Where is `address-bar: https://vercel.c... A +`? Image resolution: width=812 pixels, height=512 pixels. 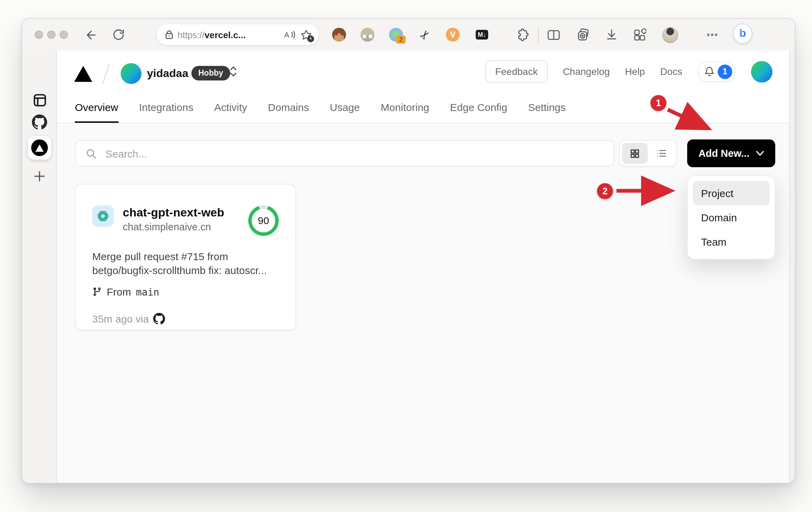 address-bar: https://vercel.c... A + is located at coordinates (238, 35).